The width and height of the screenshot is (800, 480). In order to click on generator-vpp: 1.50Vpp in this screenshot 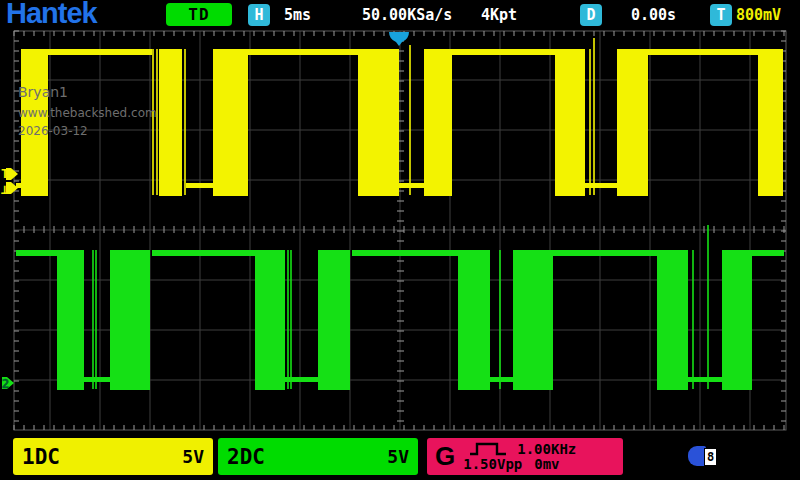, I will do `click(492, 464)`.